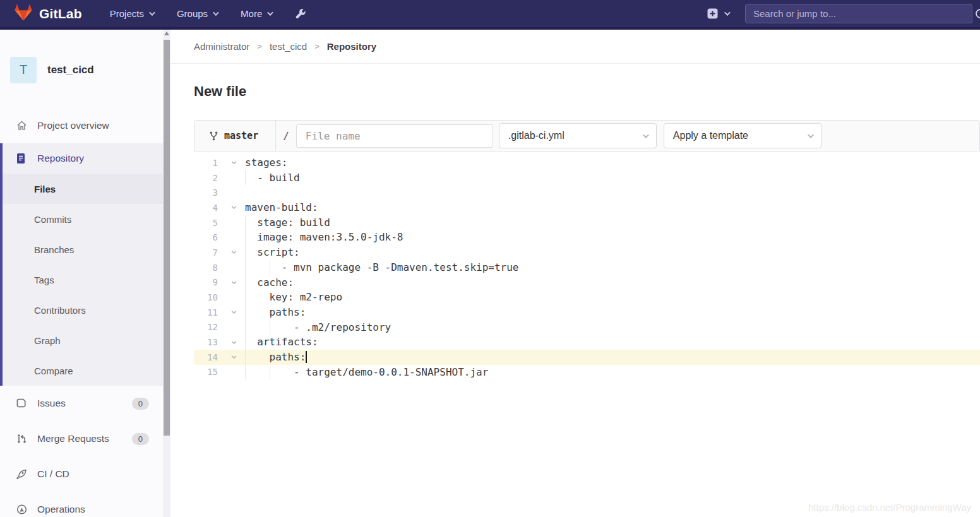 The height and width of the screenshot is (517, 980). What do you see at coordinates (85, 64) in the screenshot?
I see `project-home-link: T test_cicd` at bounding box center [85, 64].